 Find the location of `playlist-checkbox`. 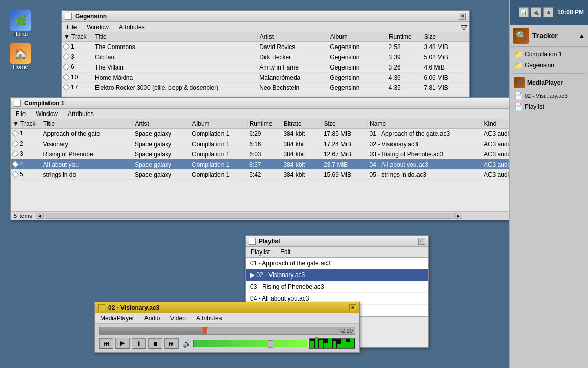

playlist-checkbox is located at coordinates (252, 241).